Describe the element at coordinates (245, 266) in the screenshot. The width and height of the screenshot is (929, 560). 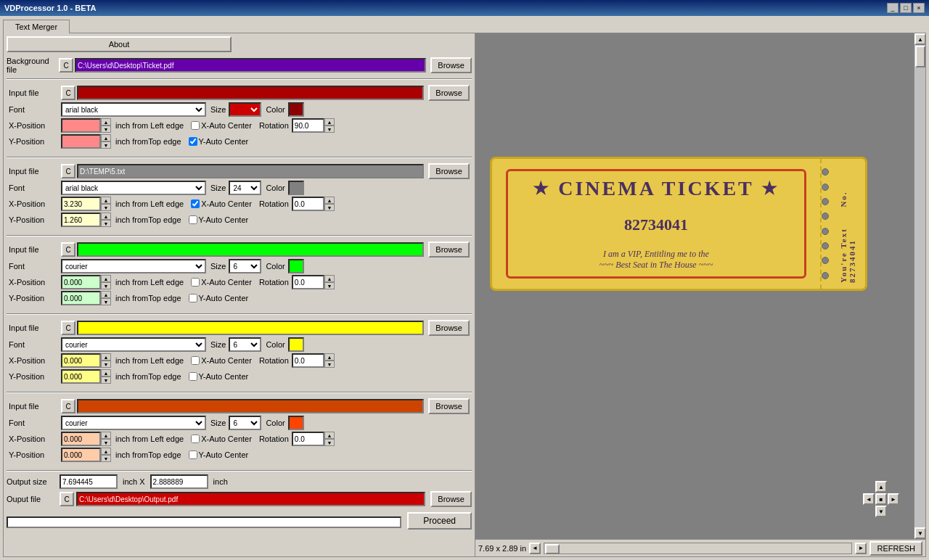
I see `size-3-select: 6` at that location.